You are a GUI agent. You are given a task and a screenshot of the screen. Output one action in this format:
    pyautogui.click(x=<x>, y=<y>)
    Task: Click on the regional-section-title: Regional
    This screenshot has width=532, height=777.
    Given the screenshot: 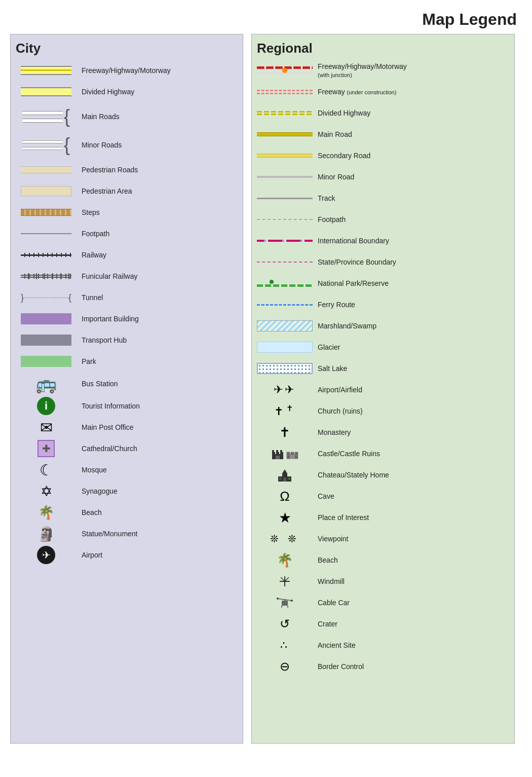 What is the action you would take?
    pyautogui.click(x=383, y=49)
    